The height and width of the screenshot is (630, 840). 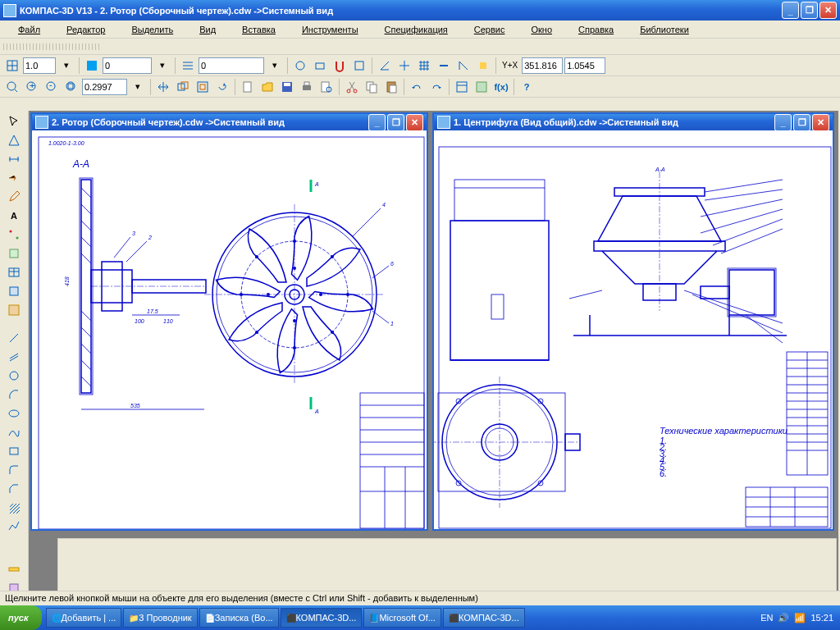 I want to click on layer-dropdown-button: ▾, so click(x=162, y=66).